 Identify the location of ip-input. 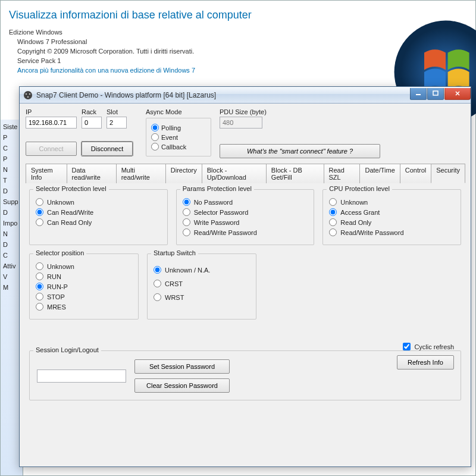
(51, 123).